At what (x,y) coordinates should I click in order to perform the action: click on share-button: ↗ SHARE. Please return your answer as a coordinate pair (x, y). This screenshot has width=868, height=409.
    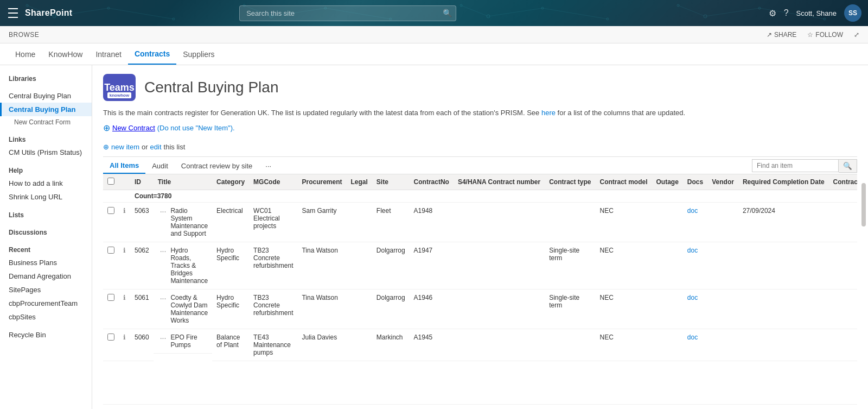
    Looking at the image, I should click on (781, 35).